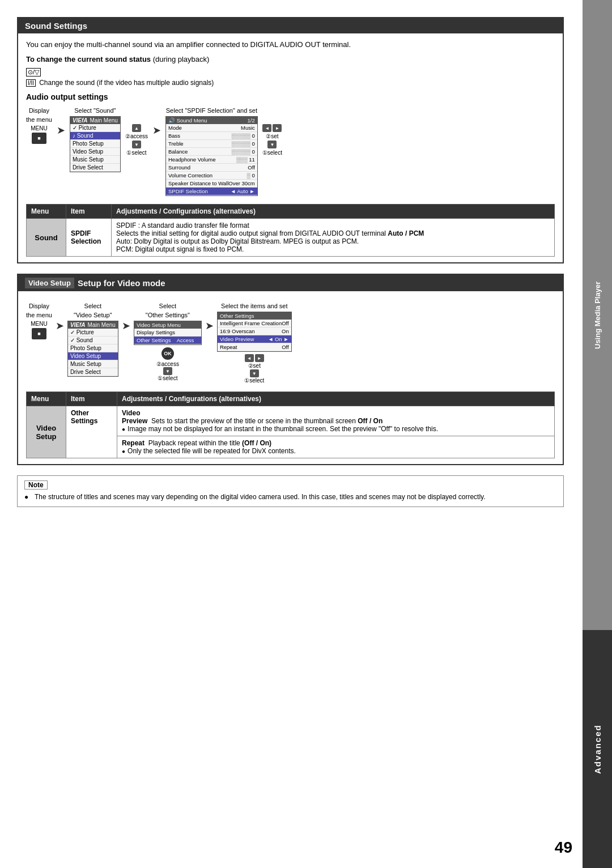 Image resolution: width=612 pixels, height=868 pixels. I want to click on arrow1: ➤, so click(61, 130).